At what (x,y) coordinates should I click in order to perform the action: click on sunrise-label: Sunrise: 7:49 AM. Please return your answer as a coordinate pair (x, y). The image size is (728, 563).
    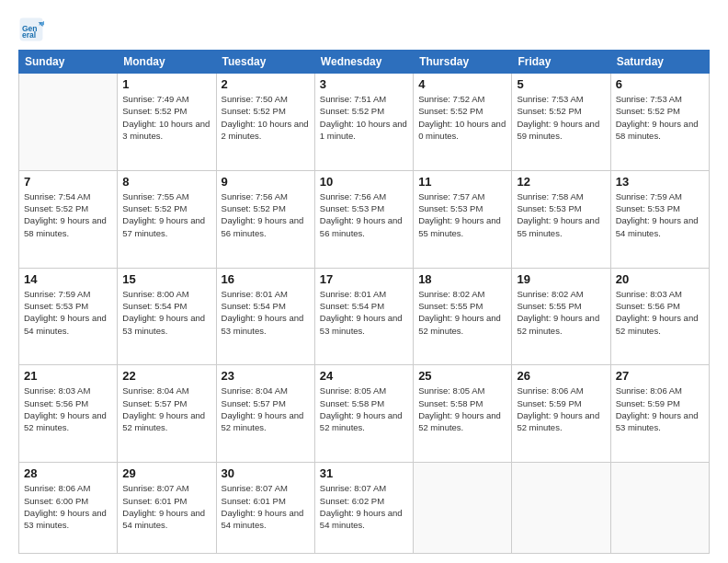
    Looking at the image, I should click on (155, 99).